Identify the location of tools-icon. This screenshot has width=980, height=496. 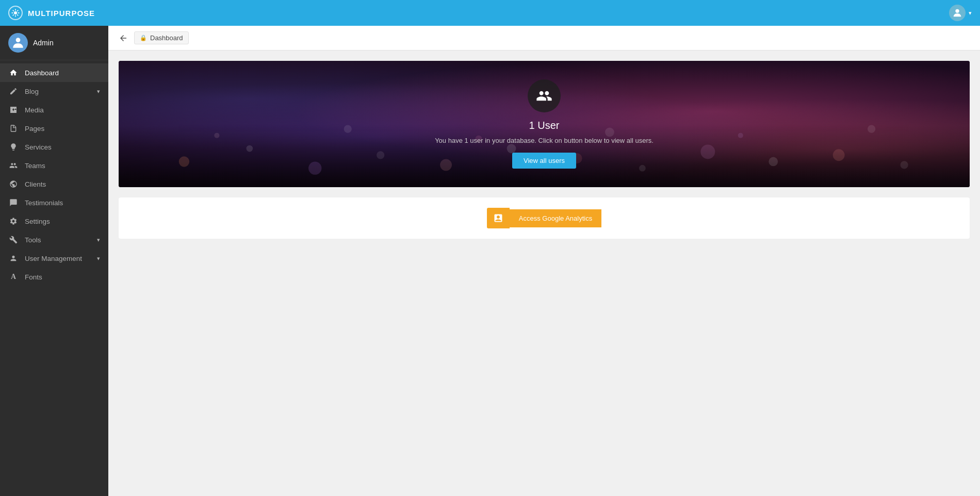
(13, 240).